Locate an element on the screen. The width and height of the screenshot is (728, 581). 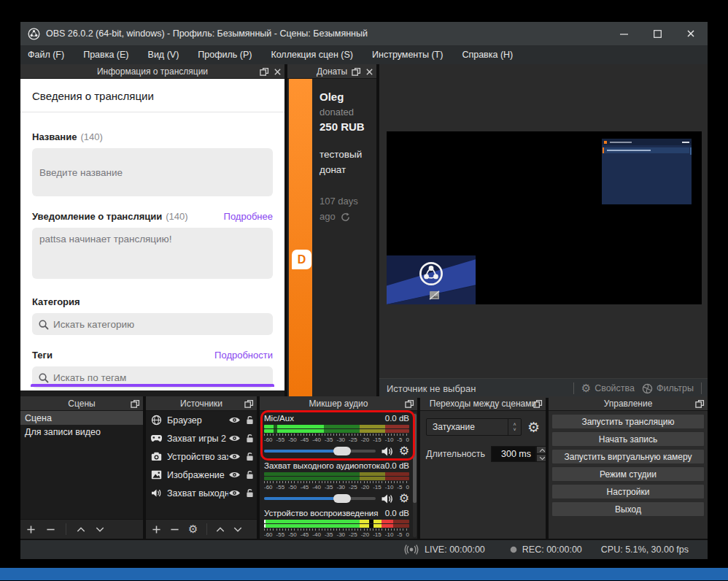
start-streaming-button: Запустить трансляцию is located at coordinates (628, 422).